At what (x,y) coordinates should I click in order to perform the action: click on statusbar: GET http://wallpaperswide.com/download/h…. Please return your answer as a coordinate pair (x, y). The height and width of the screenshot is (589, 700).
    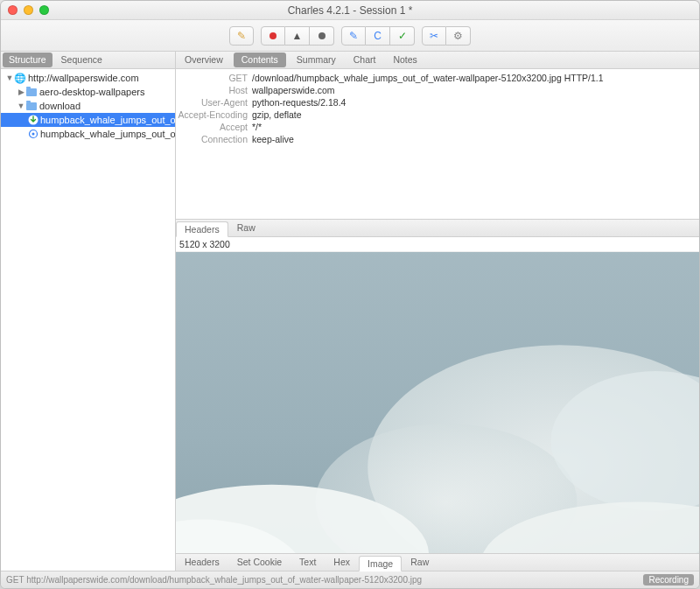
    Looking at the image, I should click on (350, 579).